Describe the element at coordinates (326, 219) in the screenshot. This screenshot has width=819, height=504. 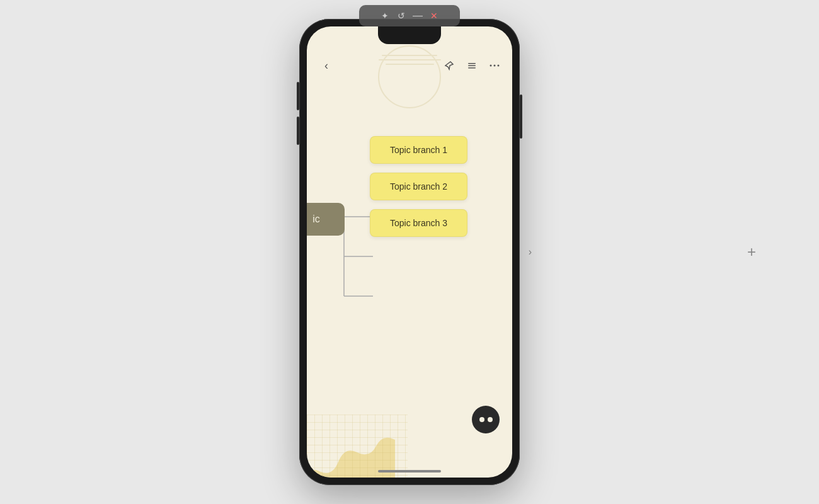
I see `central-node: ic` at that location.